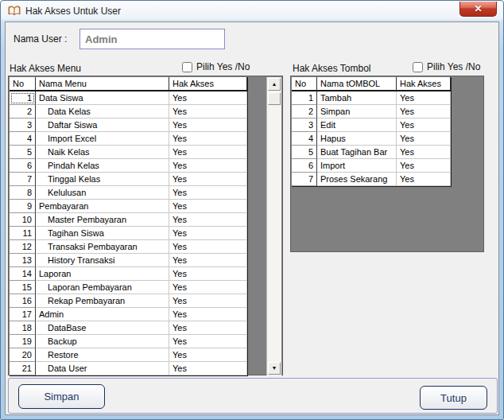  What do you see at coordinates (103, 111) in the screenshot?
I see `name-cell: Data Kelas` at bounding box center [103, 111].